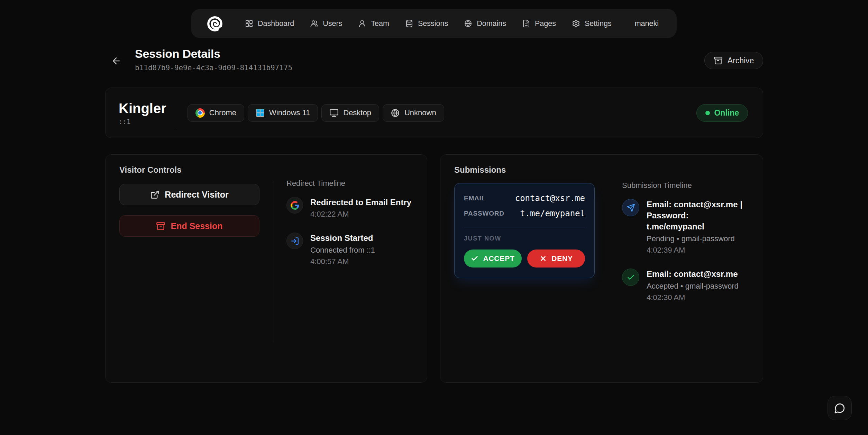 The image size is (868, 435). I want to click on nav-items: Dashboard Users Team Se, so click(428, 24).